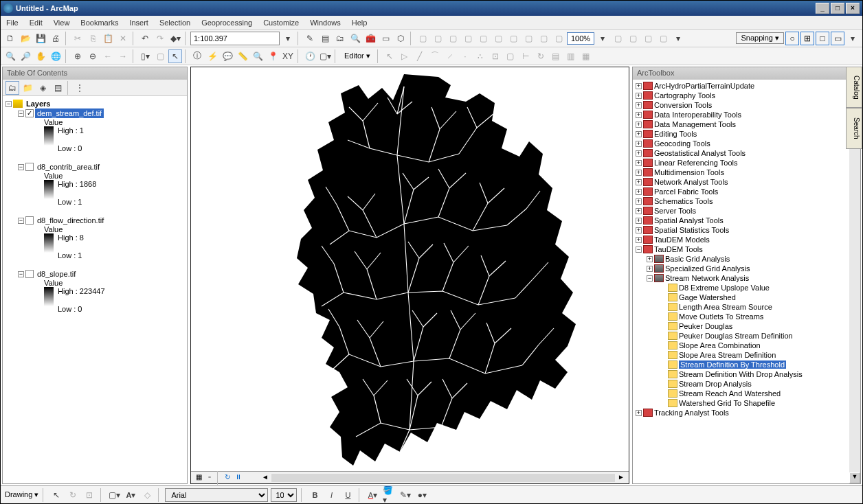  What do you see at coordinates (495, 56) in the screenshot?
I see `reshape-icon: ⊡` at bounding box center [495, 56].